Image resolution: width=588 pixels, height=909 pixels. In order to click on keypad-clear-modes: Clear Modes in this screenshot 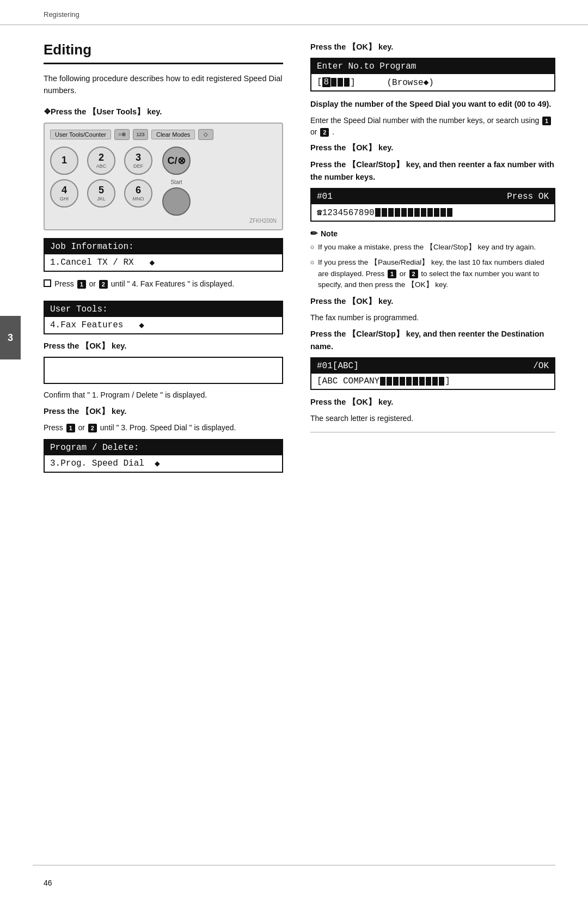, I will do `click(173, 135)`.